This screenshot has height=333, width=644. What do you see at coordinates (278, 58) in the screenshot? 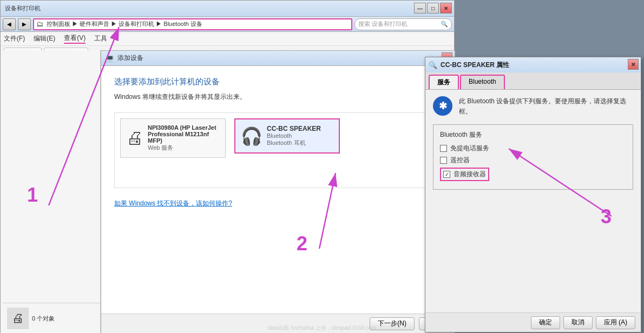
I see `subdialog-header: 💻 添加设备 ✕` at bounding box center [278, 58].